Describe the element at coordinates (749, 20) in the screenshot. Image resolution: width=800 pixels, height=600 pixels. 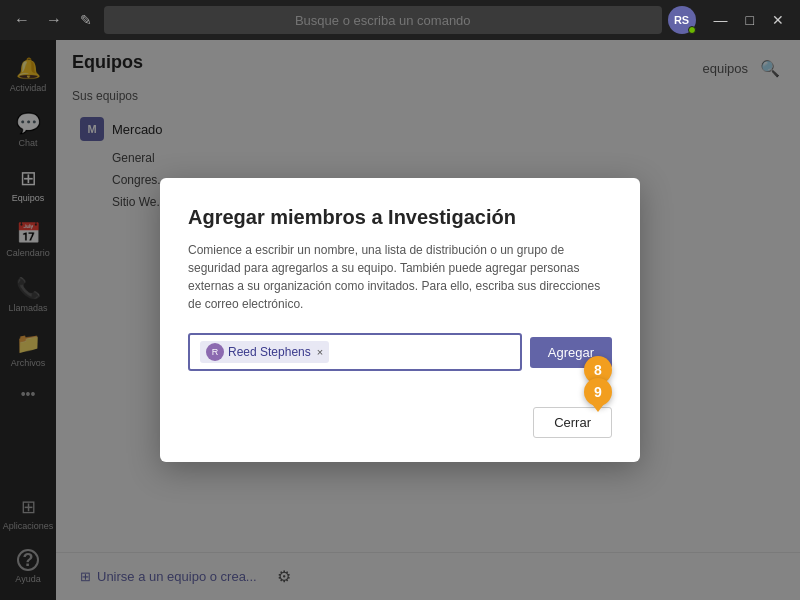
I see `window-controls: — □ ✕` at that location.